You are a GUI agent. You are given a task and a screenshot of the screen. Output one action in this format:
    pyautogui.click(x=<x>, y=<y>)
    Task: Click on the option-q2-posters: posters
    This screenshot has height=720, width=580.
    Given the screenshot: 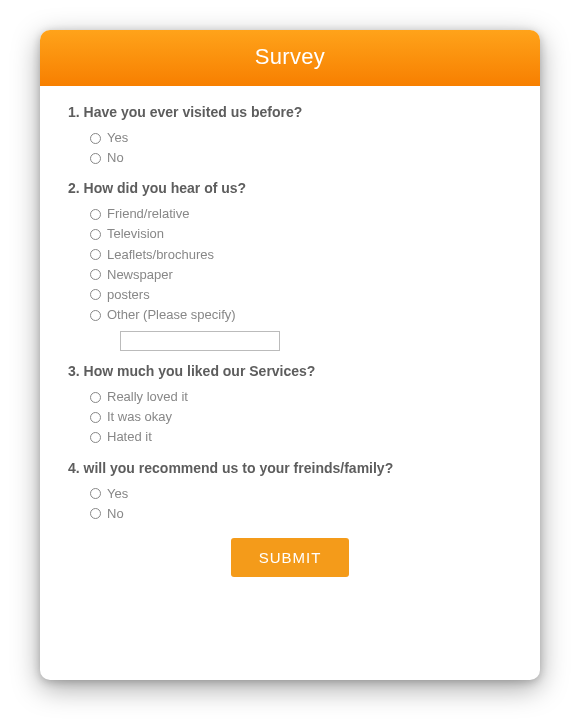 What is the action you would take?
    pyautogui.click(x=301, y=295)
    